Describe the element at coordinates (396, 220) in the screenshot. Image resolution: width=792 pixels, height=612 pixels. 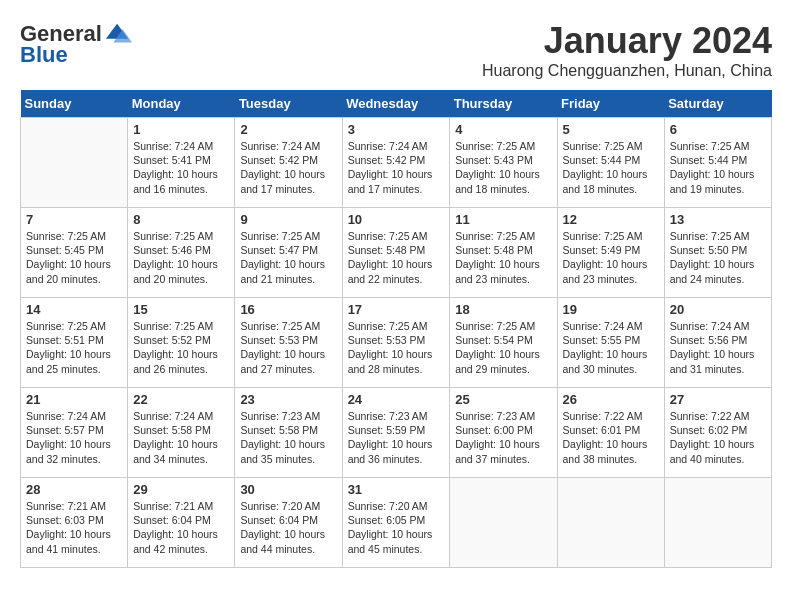
I see `day-number: 10` at that location.